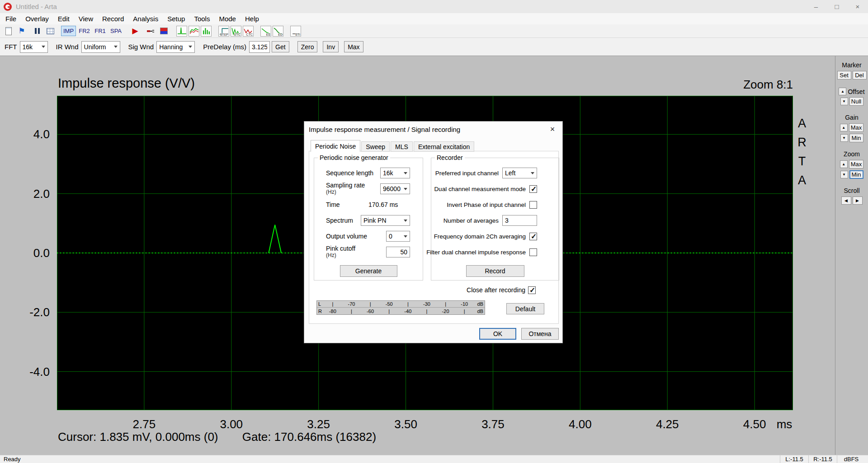 The width and height of the screenshot is (868, 463). What do you see at coordinates (552, 129) in the screenshot?
I see `dialog-close-button: ×` at bounding box center [552, 129].